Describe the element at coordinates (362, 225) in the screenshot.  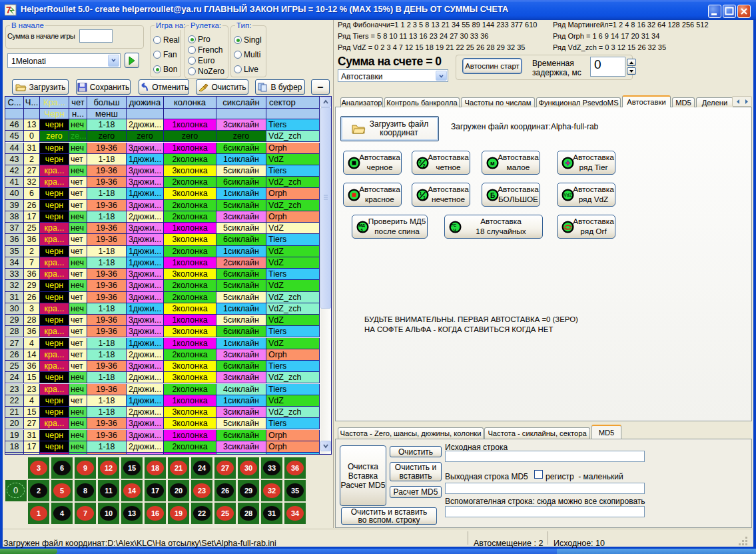
I see `svg-text: МД` at that location.